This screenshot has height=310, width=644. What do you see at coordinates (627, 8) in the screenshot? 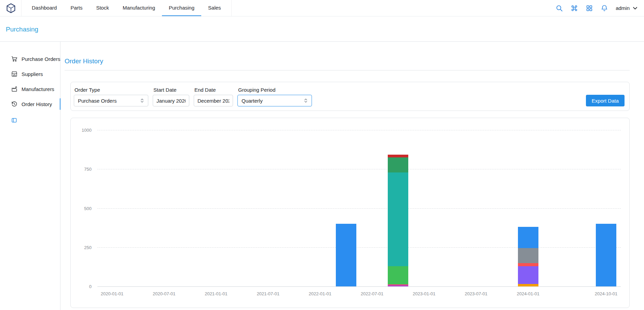
I see `user-menu: admin` at bounding box center [627, 8].